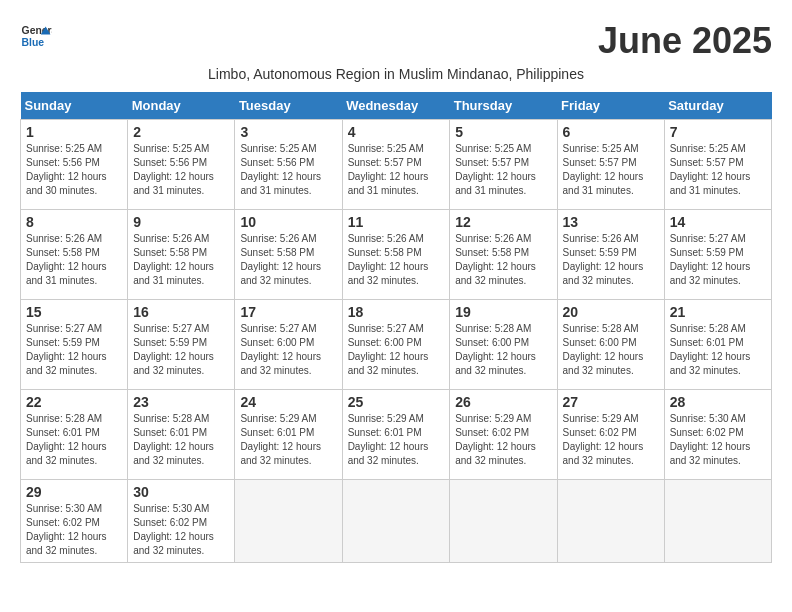  I want to click on calendar-cell: 4 Sunrise: 5:25 AMSunset: 5:57 PMDayligh…, so click(396, 165).